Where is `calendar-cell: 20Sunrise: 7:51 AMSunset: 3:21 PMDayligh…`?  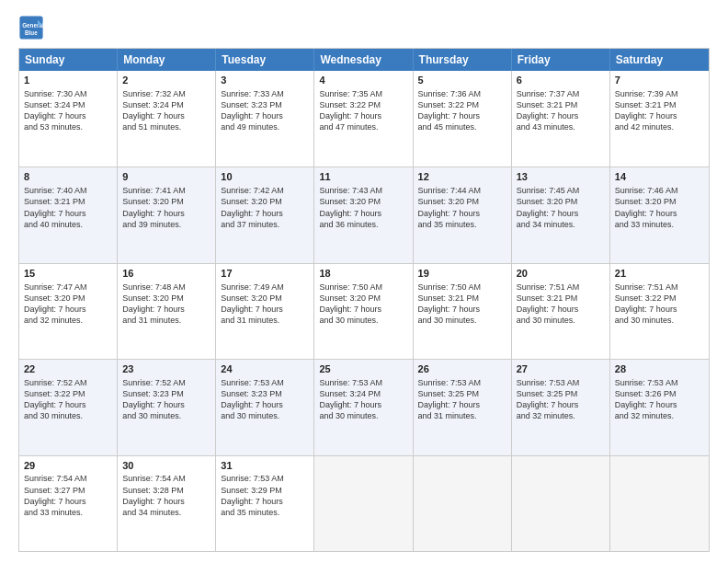 calendar-cell: 20Sunrise: 7:51 AMSunset: 3:21 PMDayligh… is located at coordinates (561, 311).